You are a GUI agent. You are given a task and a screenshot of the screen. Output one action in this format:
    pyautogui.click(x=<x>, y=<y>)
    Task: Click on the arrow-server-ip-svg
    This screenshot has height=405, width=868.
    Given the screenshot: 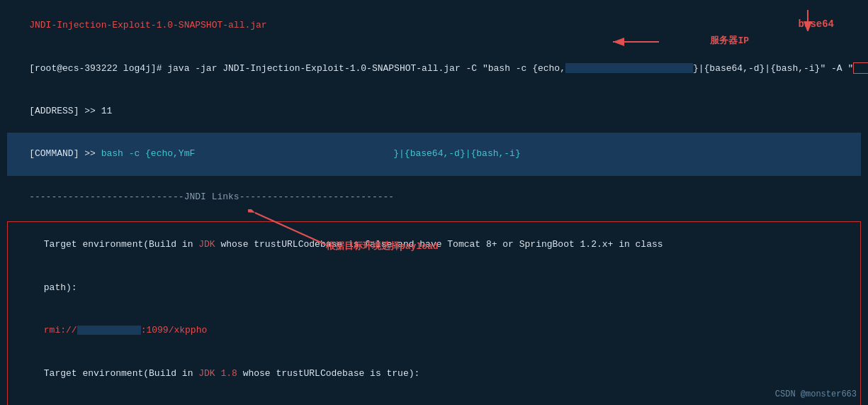 What is the action you would take?
    pyautogui.click(x=634, y=42)
    